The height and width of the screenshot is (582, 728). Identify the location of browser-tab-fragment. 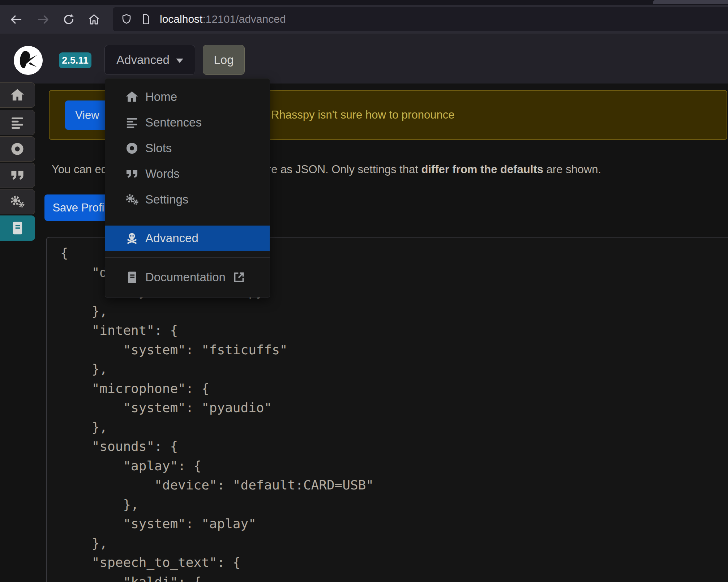
(690, 2).